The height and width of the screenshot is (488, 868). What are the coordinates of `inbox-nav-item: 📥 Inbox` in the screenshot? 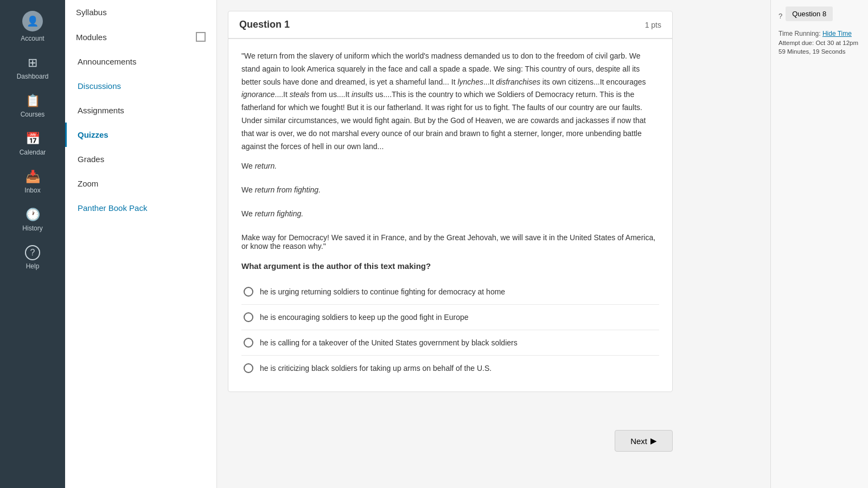 It's located at (33, 182).